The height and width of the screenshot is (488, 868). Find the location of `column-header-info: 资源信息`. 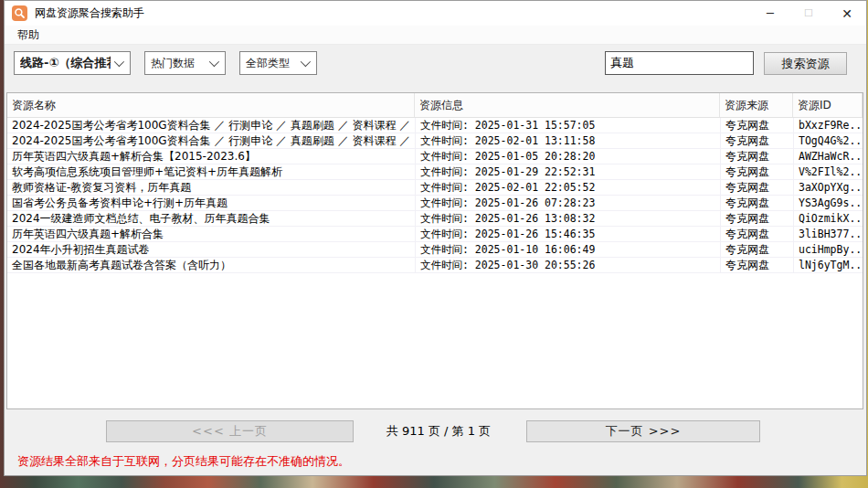

column-header-info: 资源信息 is located at coordinates (567, 105).